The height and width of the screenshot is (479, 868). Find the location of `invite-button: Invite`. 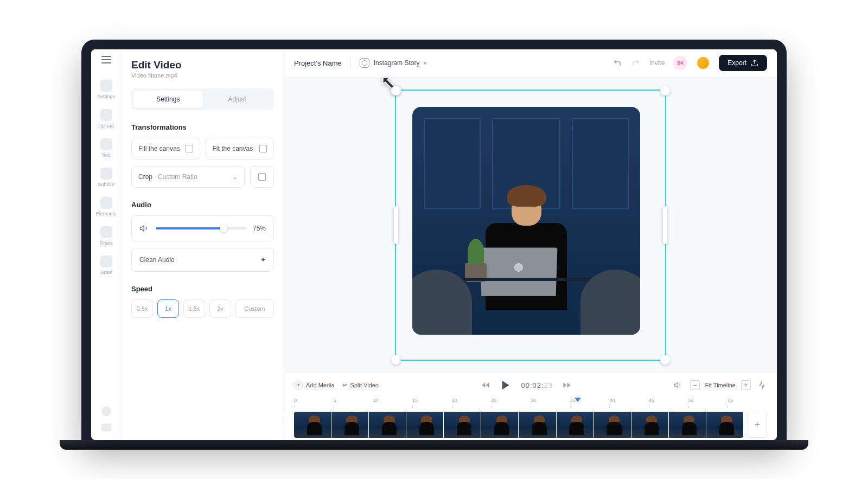

invite-button: Invite is located at coordinates (658, 63).